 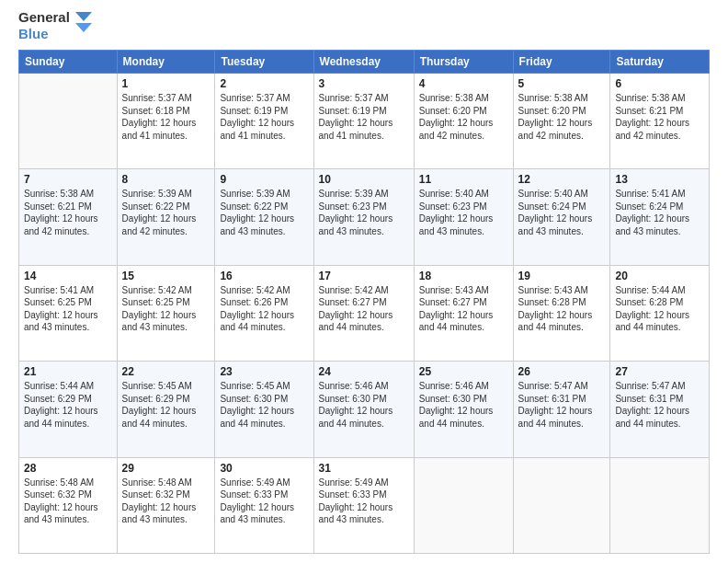 What do you see at coordinates (264, 405) in the screenshot?
I see `day-info: Sunrise: 5:45 AMSunset: 6:30 PMDaylight:…` at bounding box center [264, 405].